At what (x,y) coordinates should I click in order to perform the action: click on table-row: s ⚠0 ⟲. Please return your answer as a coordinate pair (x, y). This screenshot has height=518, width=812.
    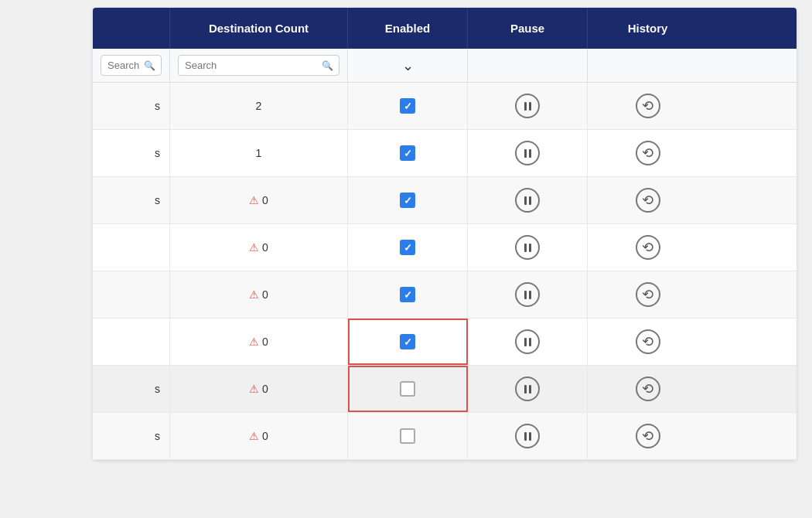
    Looking at the image, I should click on (445, 390).